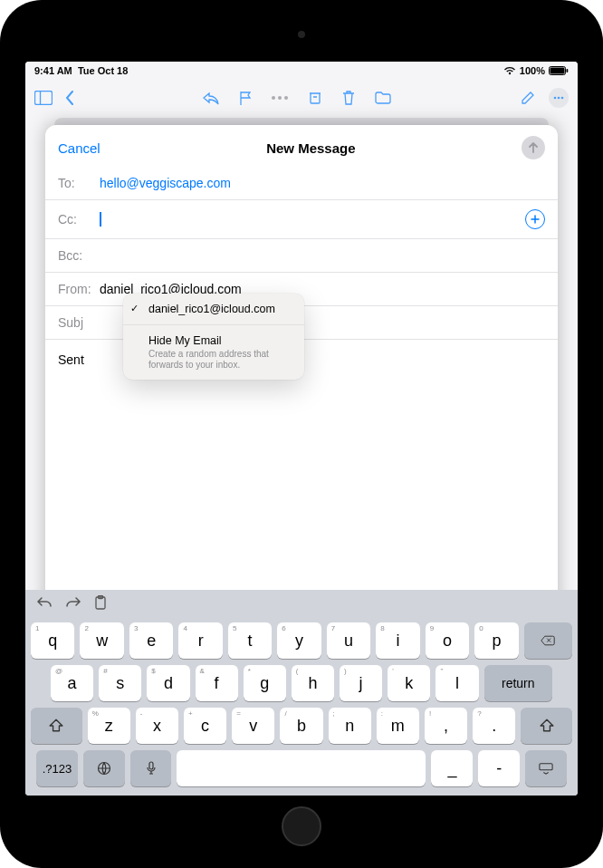 The image size is (603, 868). Describe the element at coordinates (499, 768) in the screenshot. I see `key-dash: -` at that location.